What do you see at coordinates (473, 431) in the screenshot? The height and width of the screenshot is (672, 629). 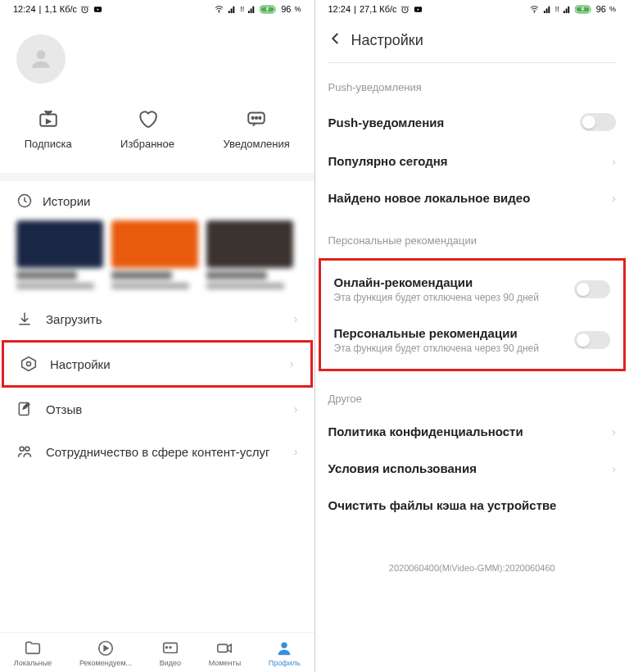 I see `privacy-row: Политика конфиденциальности ›` at bounding box center [473, 431].